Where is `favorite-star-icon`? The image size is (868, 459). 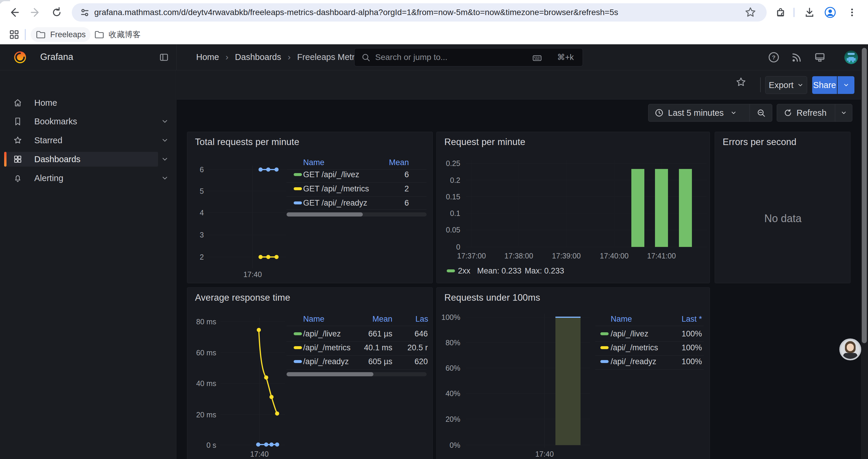
favorite-star-icon is located at coordinates (741, 82).